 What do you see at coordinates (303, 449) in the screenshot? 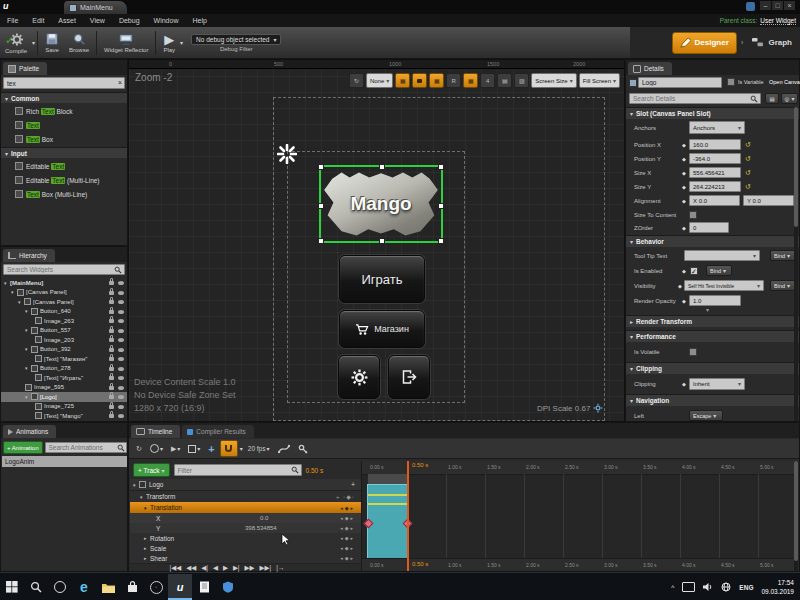
I see `keying-settings-button` at bounding box center [303, 449].